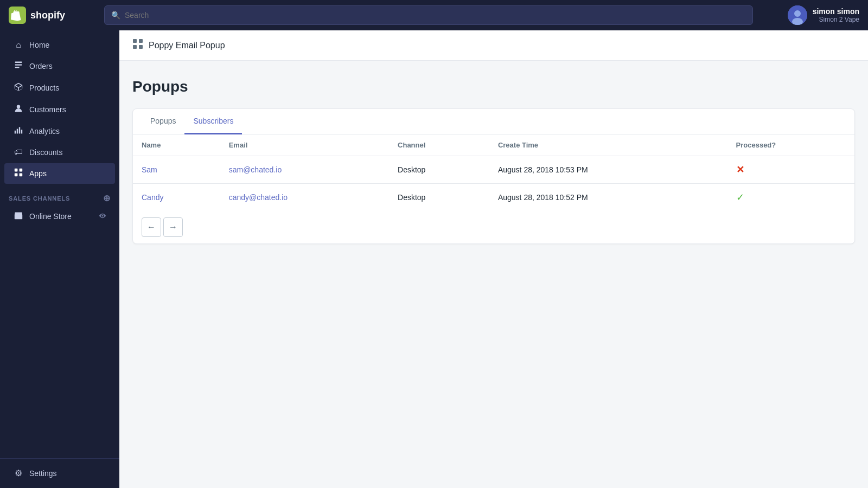 This screenshot has width=868, height=488. Describe the element at coordinates (48, 15) in the screenshot. I see `logo-text: shopify` at that location.